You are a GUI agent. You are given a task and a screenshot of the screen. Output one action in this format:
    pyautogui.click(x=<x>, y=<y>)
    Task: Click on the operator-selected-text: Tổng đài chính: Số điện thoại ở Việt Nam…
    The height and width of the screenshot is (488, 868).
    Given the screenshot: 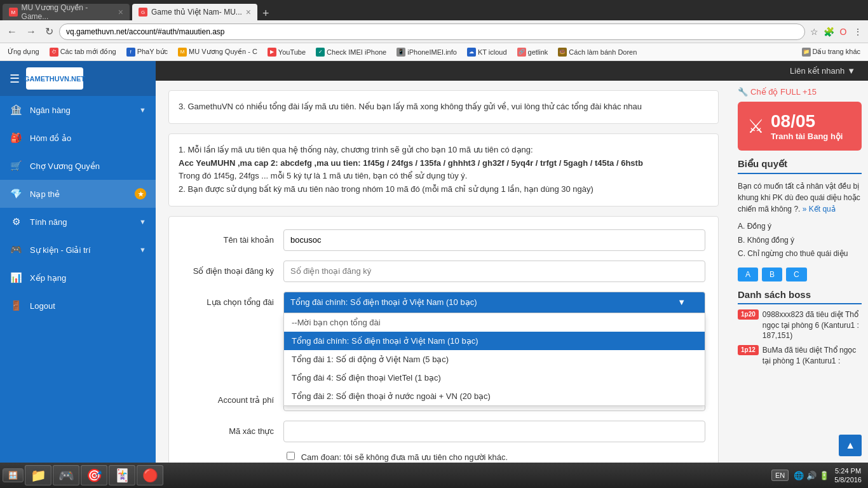 What is the action you would take?
    pyautogui.click(x=384, y=302)
    